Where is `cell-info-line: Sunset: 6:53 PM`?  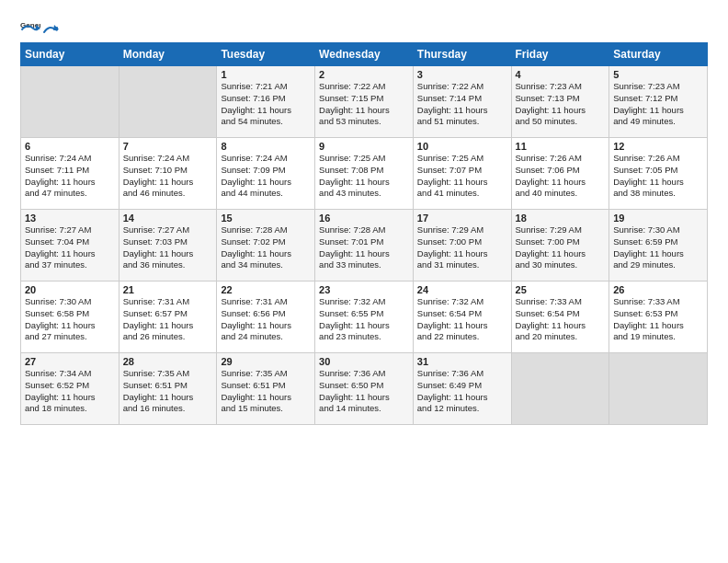 cell-info-line: Sunset: 6:53 PM is located at coordinates (658, 315).